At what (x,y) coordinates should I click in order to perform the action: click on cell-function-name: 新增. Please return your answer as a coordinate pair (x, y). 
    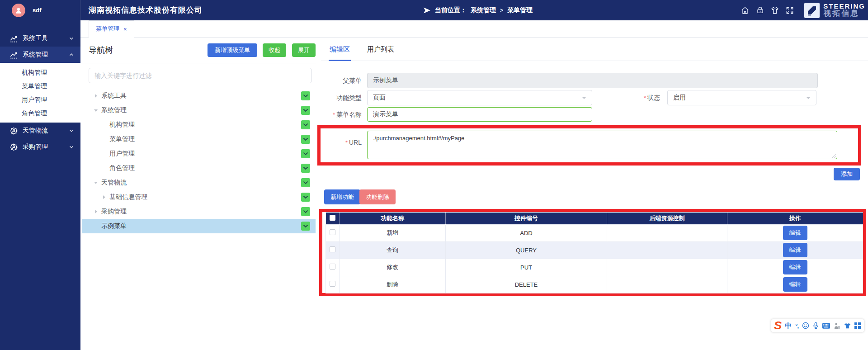
    Looking at the image, I should click on (392, 233).